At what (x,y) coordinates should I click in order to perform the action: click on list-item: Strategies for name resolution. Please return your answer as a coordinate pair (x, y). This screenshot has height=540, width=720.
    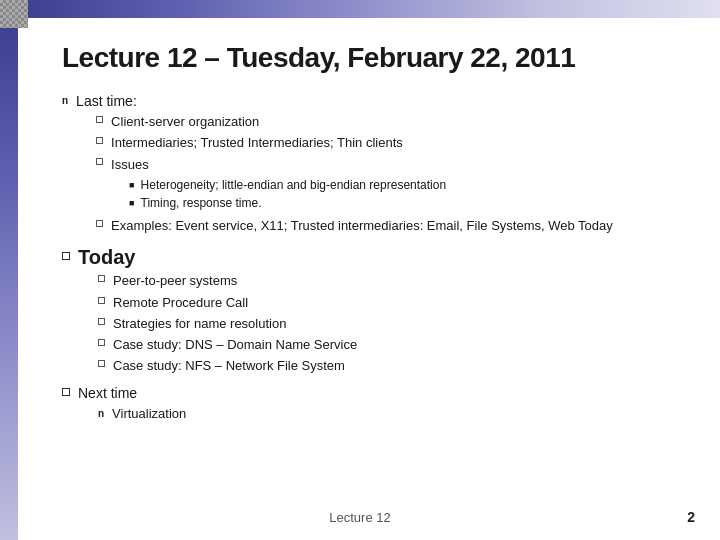
    Looking at the image, I should click on (228, 324).